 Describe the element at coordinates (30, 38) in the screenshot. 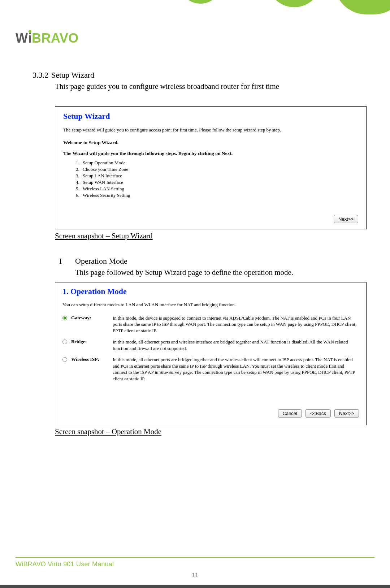

I see `logo-part-i: i` at that location.